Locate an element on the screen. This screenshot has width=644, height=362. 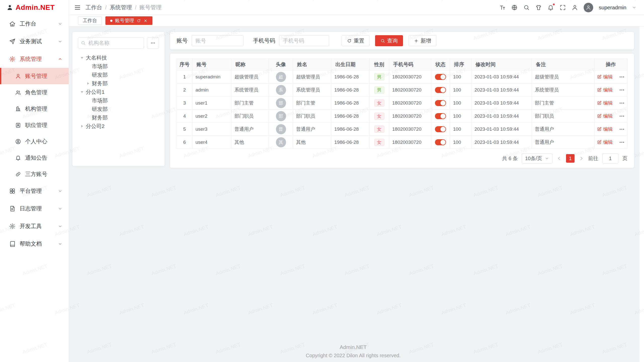
cell-order: 100 is located at coordinates (461, 90).